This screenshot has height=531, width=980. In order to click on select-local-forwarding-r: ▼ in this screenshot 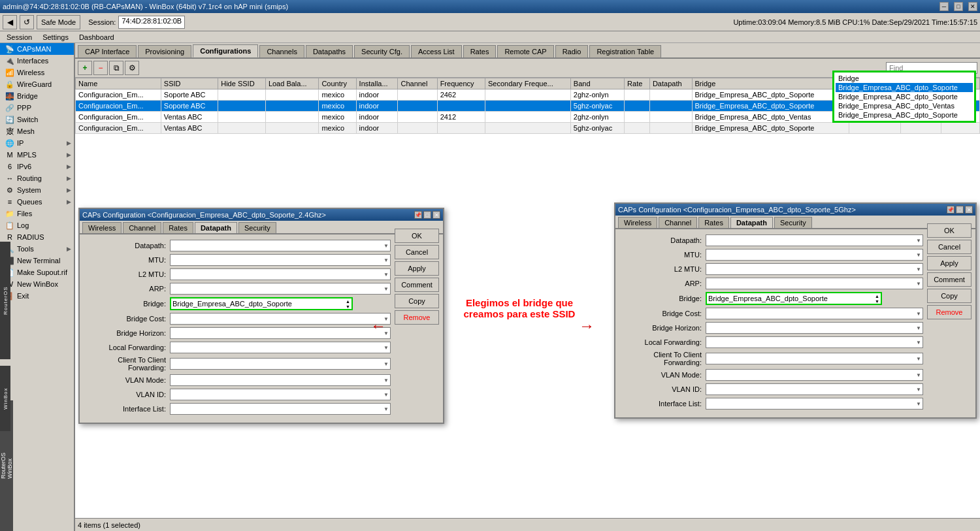, I will do `click(814, 342)`.